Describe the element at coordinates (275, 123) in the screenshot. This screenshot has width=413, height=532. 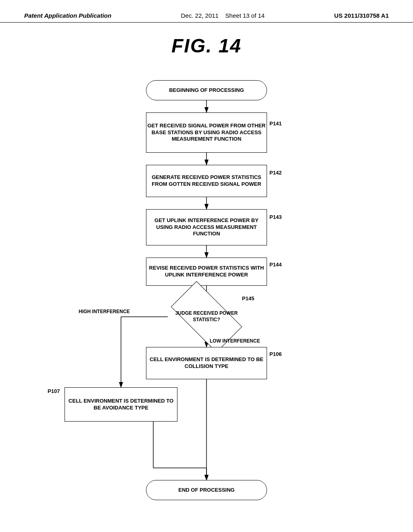
I see `p141-label: P141` at that location.